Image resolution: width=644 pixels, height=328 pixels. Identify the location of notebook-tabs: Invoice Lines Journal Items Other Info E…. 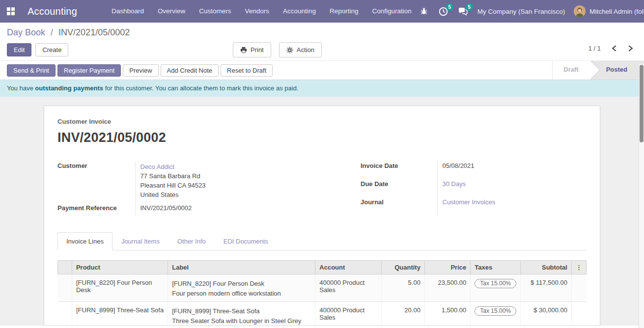
(322, 242).